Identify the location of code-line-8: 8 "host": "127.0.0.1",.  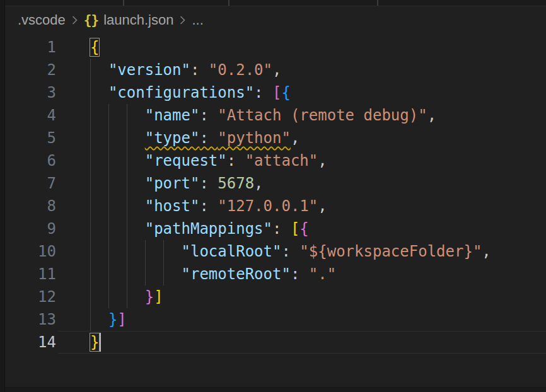
(276, 206).